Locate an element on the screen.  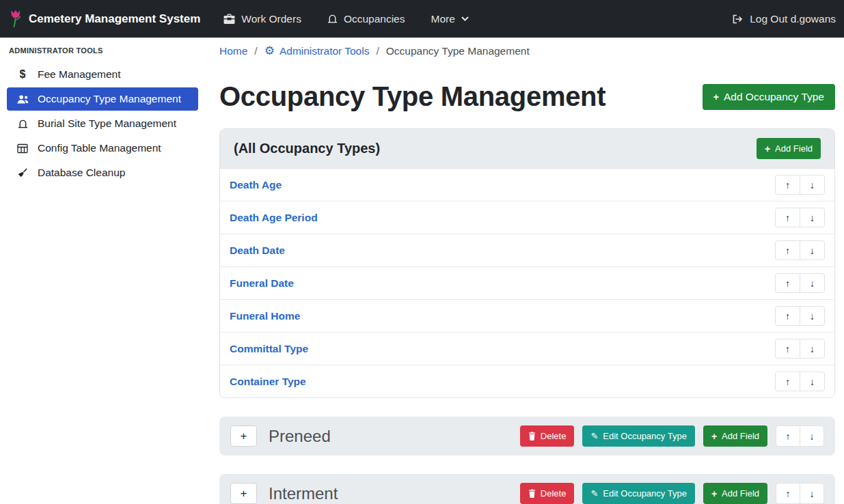
occupancy-type-section-preneed: + Preneed Delete ✎ Edit Occupancy Type is located at coordinates (528, 436).